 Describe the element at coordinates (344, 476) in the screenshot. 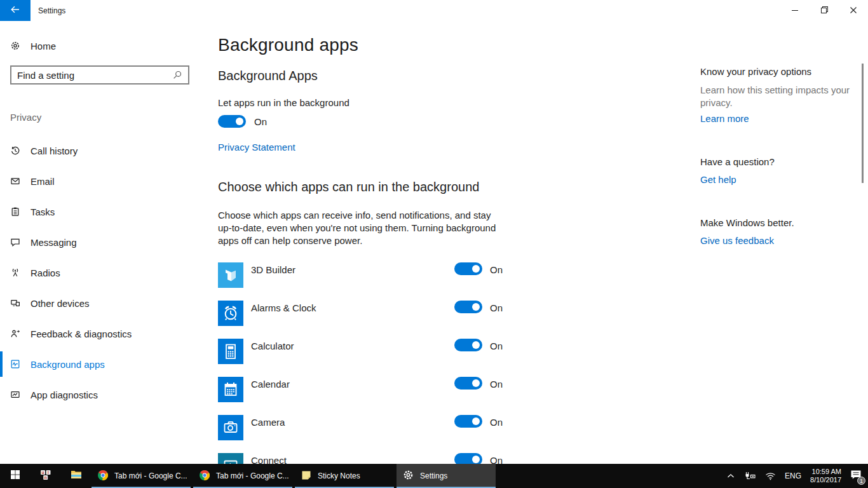

I see `taskbar-button-sticky-notes: Sticky Notes` at that location.